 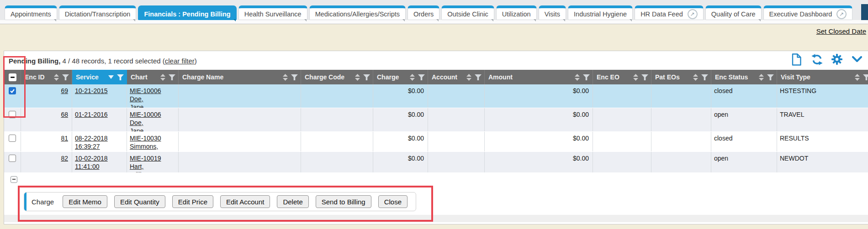 What do you see at coordinates (187, 14) in the screenshot?
I see `tab-label: Financials : Pending Billing` at bounding box center [187, 14].